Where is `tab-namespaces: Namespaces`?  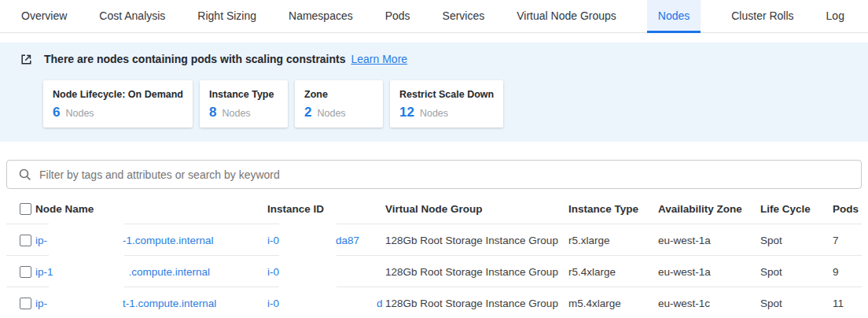
tab-namespaces: Namespaces is located at coordinates (321, 17).